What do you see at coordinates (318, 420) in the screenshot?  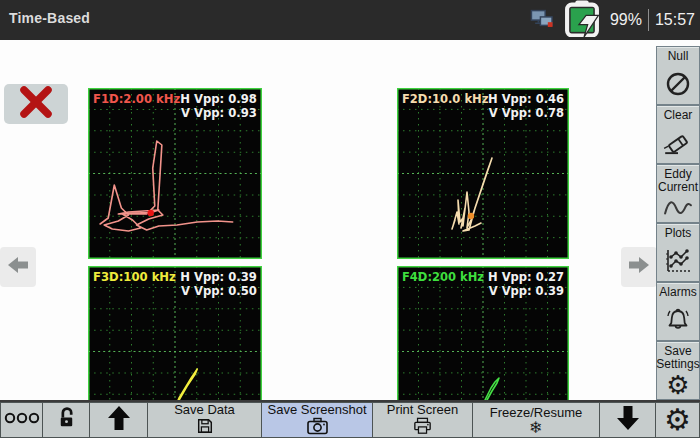 I see `save-screenshot-button: Save Screenshot` at bounding box center [318, 420].